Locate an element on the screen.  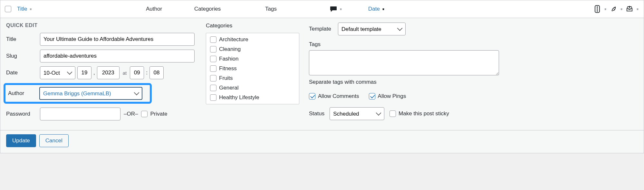
quick-edit-heading: QUICK EDIT is located at coordinates (103, 25).